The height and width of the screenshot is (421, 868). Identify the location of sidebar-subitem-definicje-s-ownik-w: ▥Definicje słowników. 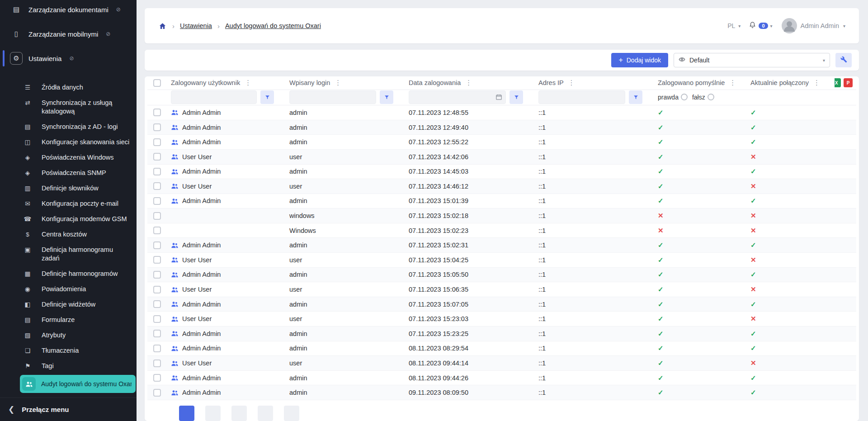
(68, 188).